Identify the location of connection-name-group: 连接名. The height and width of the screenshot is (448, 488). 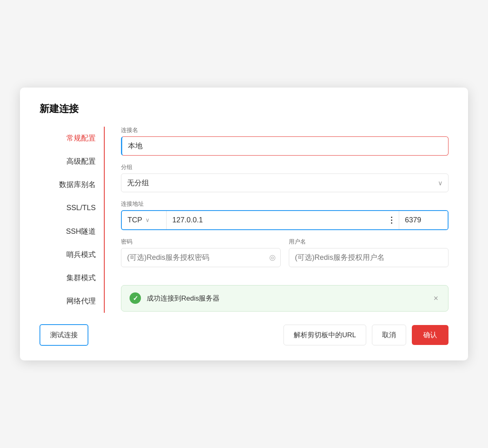
(285, 141).